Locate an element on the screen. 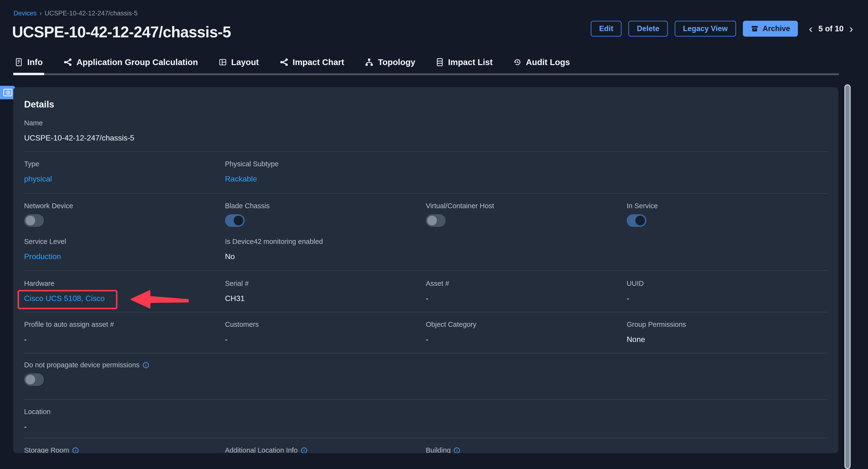 This screenshot has width=868, height=469. blade-chassis-toggle is located at coordinates (235, 220).